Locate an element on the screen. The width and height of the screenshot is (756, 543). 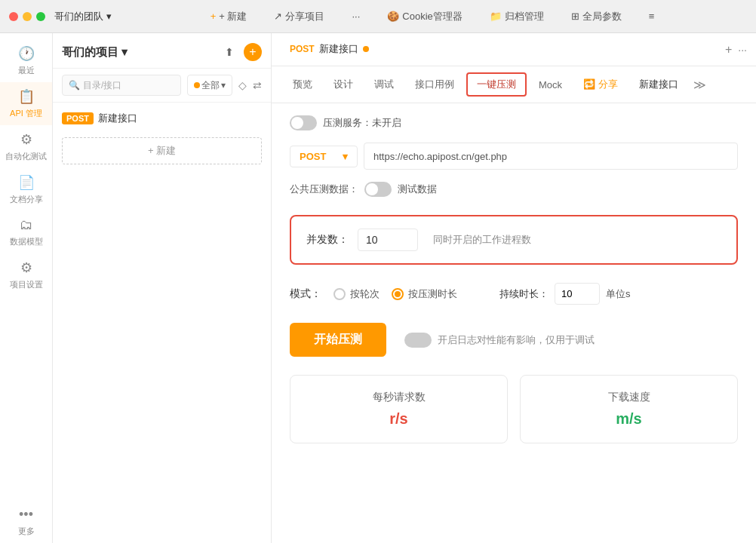
start-stress-button: 开始压测 is located at coordinates (338, 339).